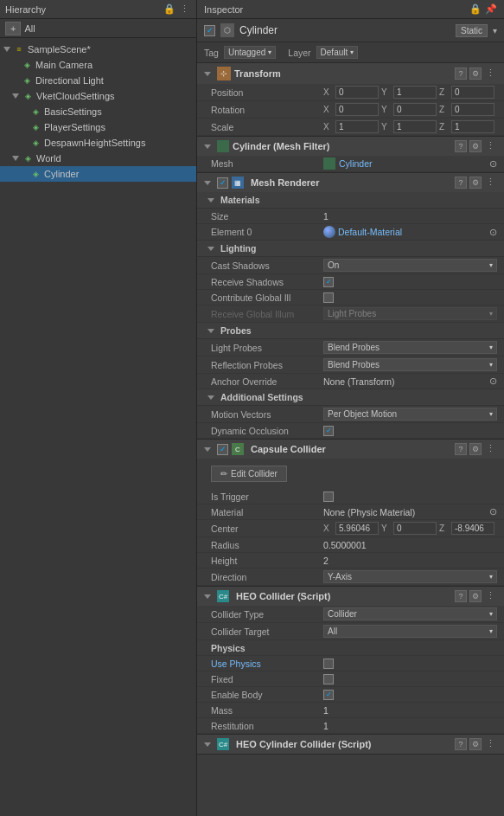  I want to click on receive-shadows-checkbox, so click(329, 282).